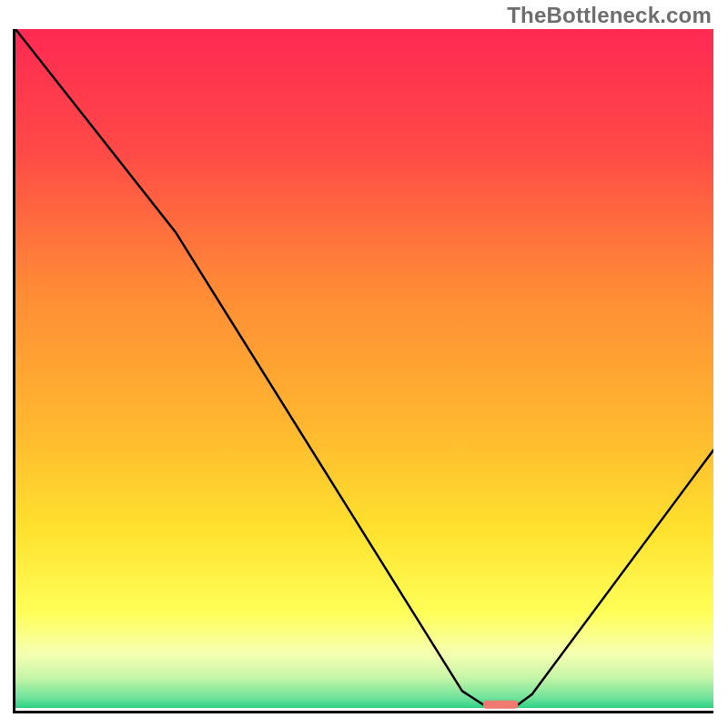  What do you see at coordinates (610, 15) in the screenshot?
I see `watermark-text: TheBottleneck.com` at bounding box center [610, 15].